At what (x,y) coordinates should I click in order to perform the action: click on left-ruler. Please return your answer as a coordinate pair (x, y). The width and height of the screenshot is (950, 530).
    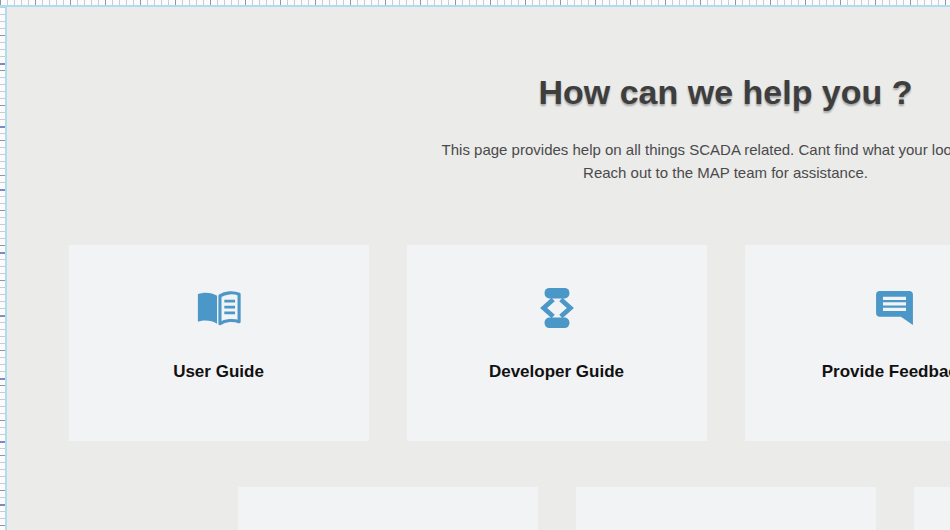
    Looking at the image, I should click on (4, 265).